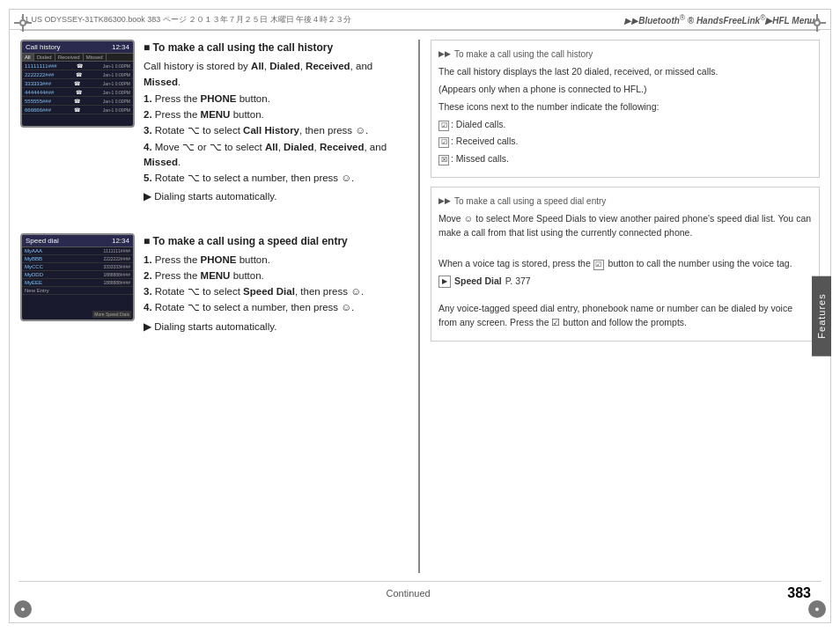 This screenshot has width=840, height=632. What do you see at coordinates (625, 107) in the screenshot?
I see `info-box1-para3: These icons next to the number indicate …` at bounding box center [625, 107].